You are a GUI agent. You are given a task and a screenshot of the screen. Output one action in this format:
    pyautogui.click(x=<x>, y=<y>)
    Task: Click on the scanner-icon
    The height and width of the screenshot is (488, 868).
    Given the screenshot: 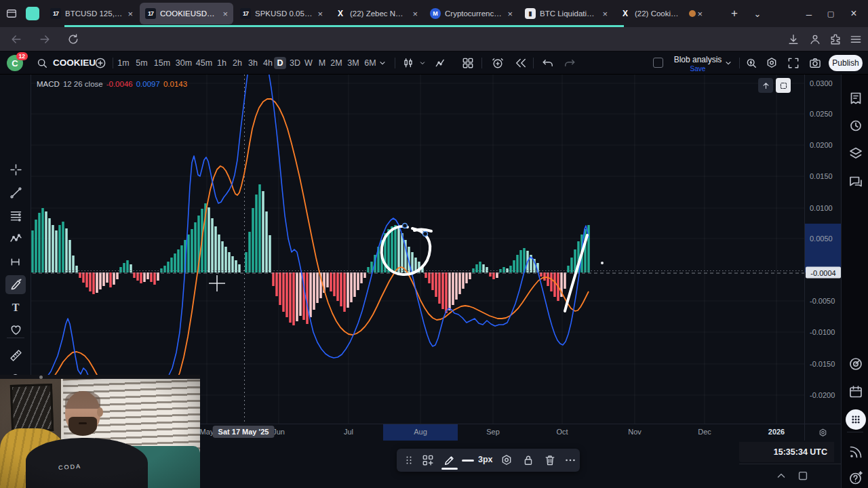 What is the action you would take?
    pyautogui.click(x=856, y=364)
    